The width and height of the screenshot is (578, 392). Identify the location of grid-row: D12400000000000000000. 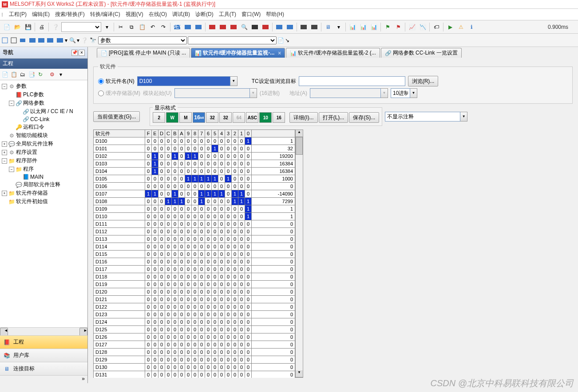
(194, 322).